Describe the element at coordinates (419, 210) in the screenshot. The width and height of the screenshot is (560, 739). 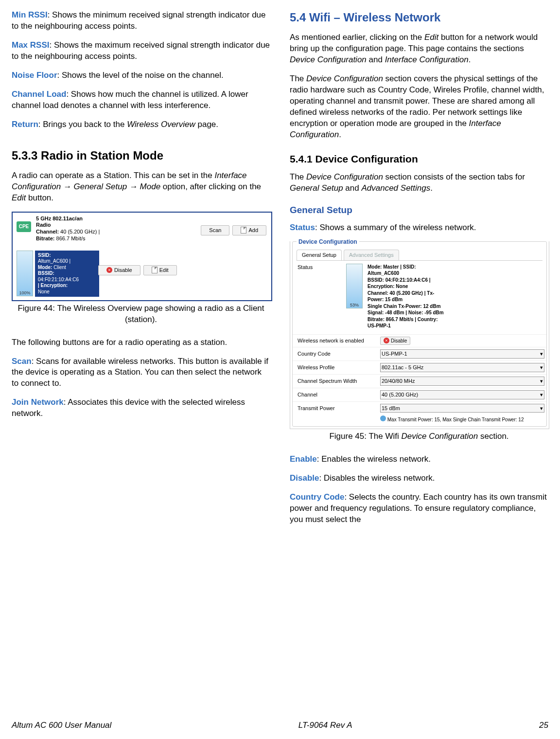
I see `heading-general-setup: General Setup` at that location.